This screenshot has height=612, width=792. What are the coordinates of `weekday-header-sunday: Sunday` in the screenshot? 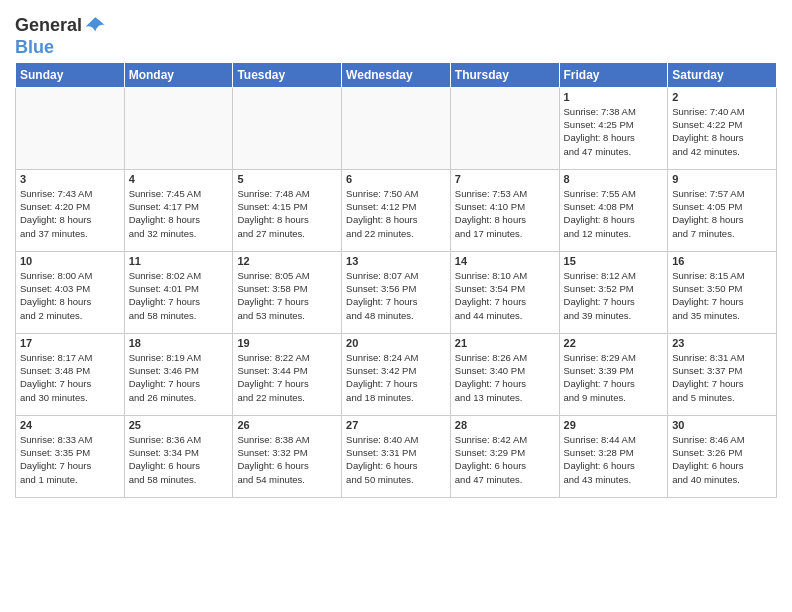 It's located at (70, 74).